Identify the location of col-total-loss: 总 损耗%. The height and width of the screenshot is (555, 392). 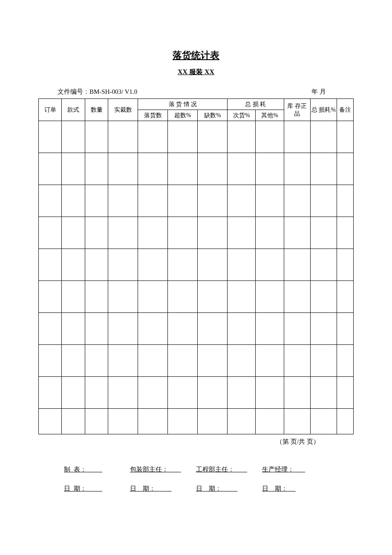
(323, 110).